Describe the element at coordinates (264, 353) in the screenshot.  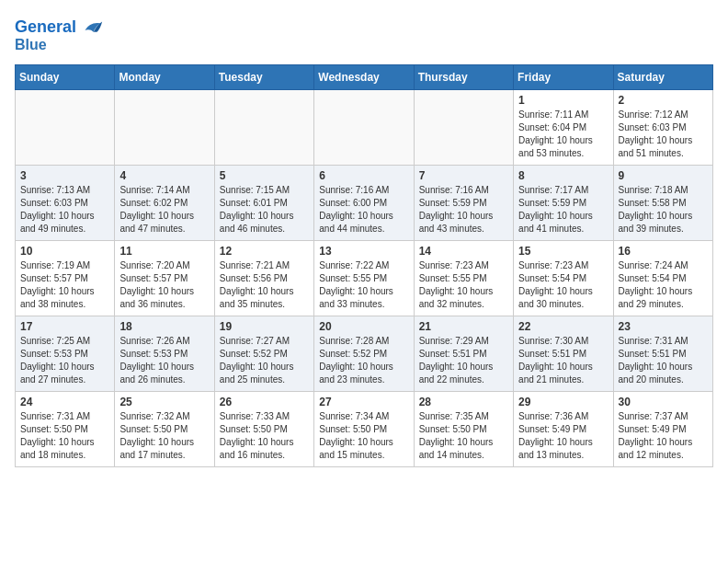
I see `calendar-cell: 19Sunrise: 7:27 AM Sunset: 5:52 PM Dayli…` at that location.